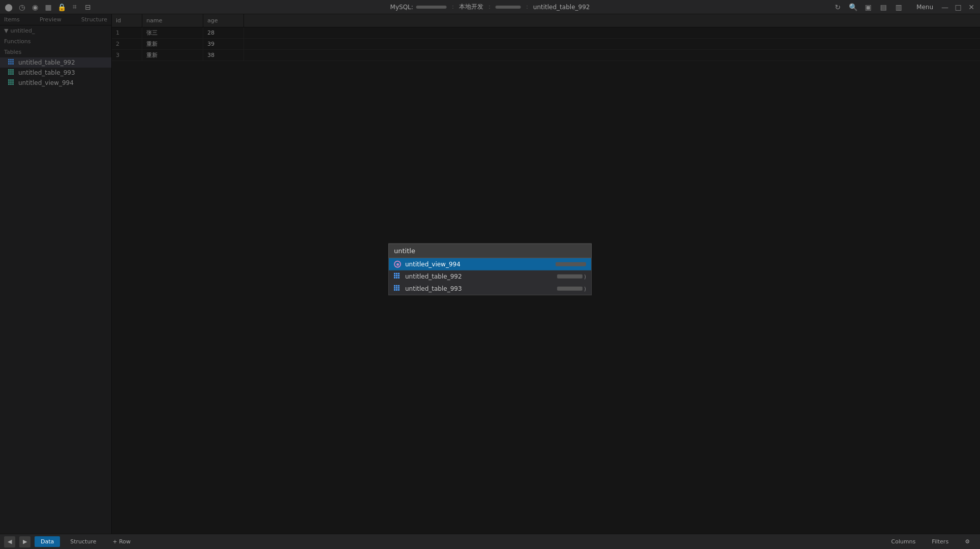 The height and width of the screenshot is (549, 980). Describe the element at coordinates (48, 7) in the screenshot. I see `grid-icon: ▦` at that location.